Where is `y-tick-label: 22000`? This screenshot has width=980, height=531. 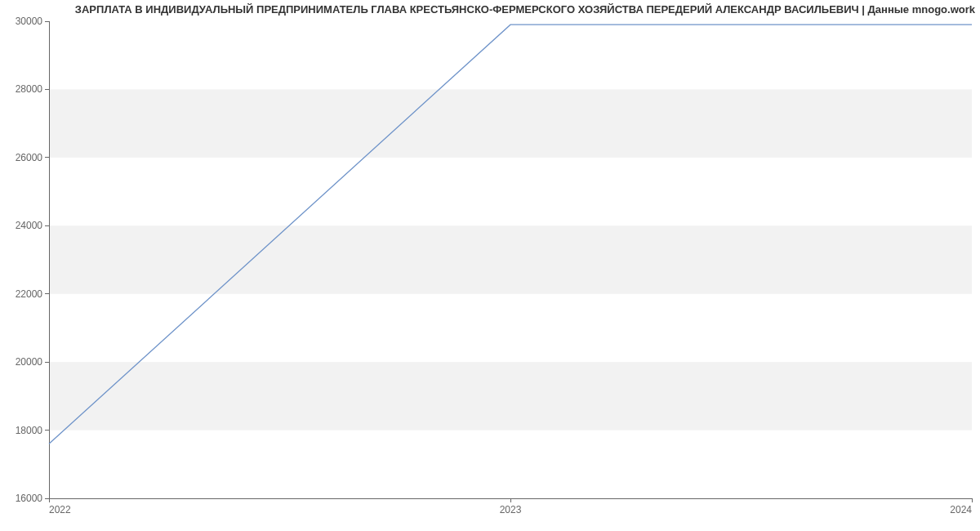
y-tick-label: 22000 is located at coordinates (29, 294).